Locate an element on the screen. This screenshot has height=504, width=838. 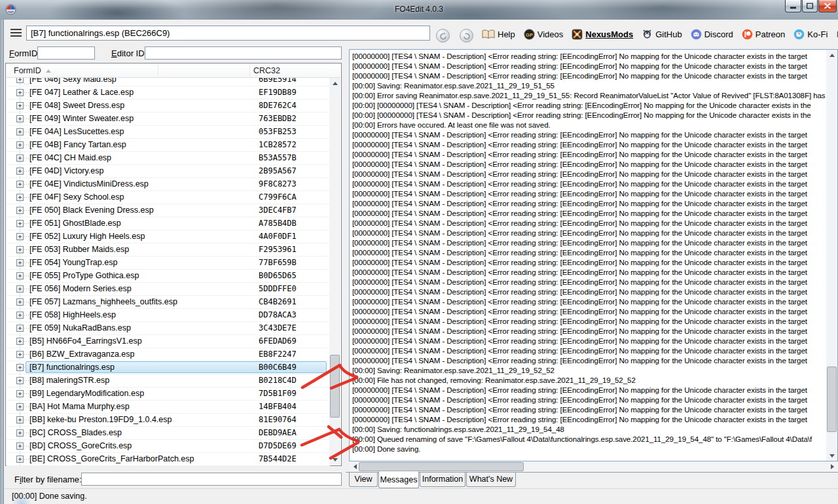
close-button is located at coordinates (828, 7).